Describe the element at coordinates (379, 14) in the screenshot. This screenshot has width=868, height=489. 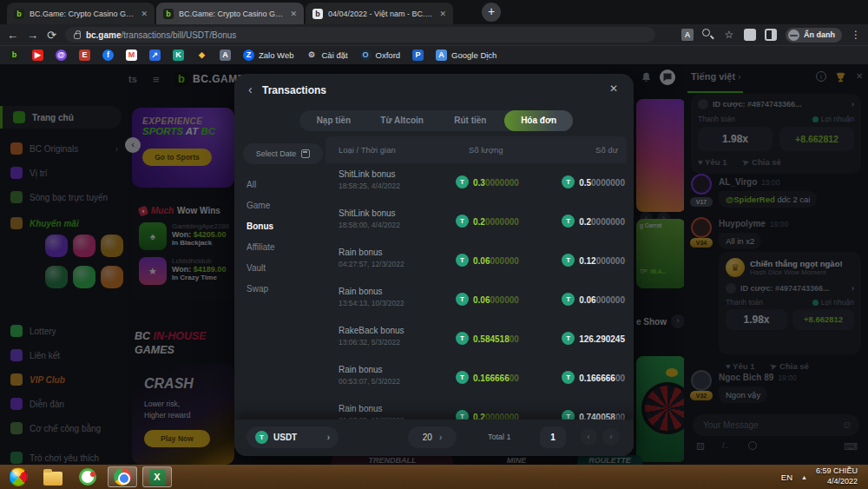
I see `browser-tab: b04/04/2022 - Việt nam - BC.Gam✕` at that location.